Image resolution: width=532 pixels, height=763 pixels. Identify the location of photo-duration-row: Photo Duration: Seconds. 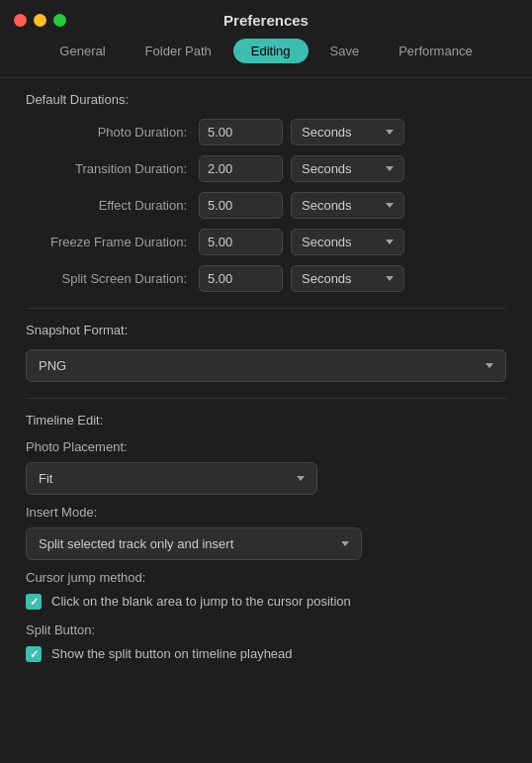
(266, 133).